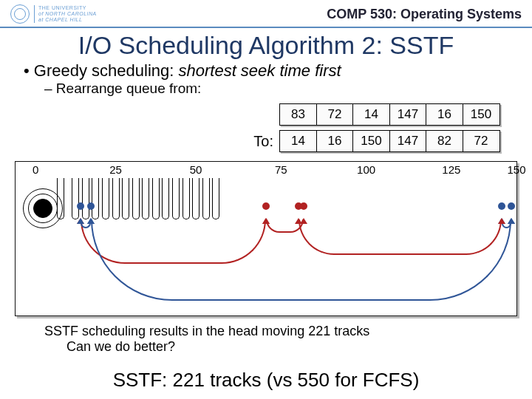 This screenshot has height=399, width=532. Describe the element at coordinates (364, 130) in the screenshot. I see `queue-rows: 83721414716150 To: 14161501478272` at that location.